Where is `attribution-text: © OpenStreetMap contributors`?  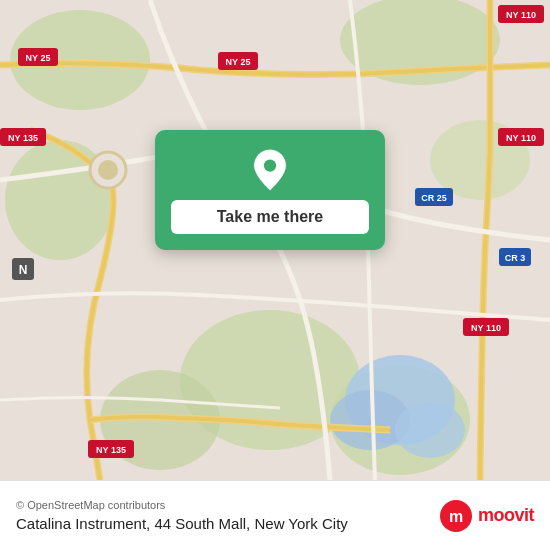
attribution-text: © OpenStreetMap contributors is located at coordinates (182, 505).